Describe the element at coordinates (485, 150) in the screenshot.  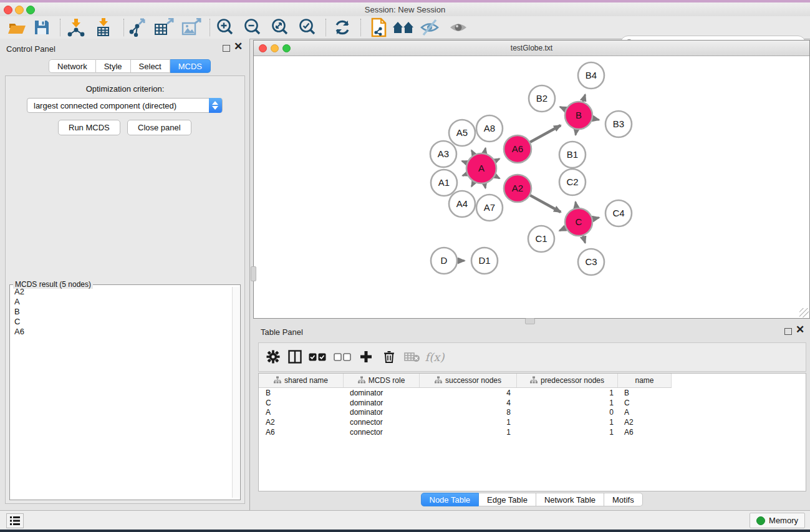
I see `graph-edge-A-A8` at that location.